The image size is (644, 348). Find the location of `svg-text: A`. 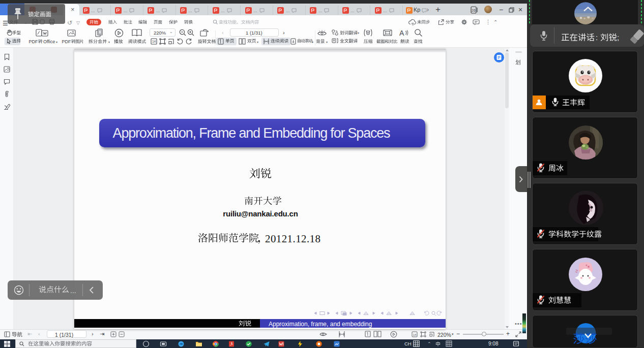

svg-text: A is located at coordinates (402, 33).